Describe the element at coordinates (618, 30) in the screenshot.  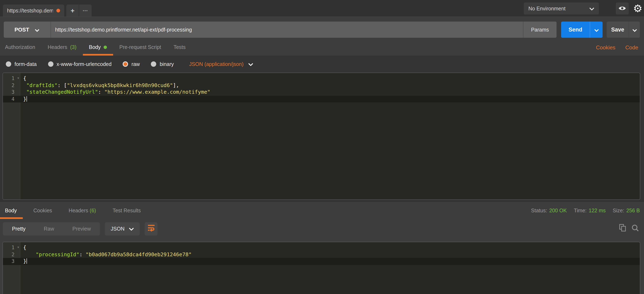
I see `save-button: Save` at that location.